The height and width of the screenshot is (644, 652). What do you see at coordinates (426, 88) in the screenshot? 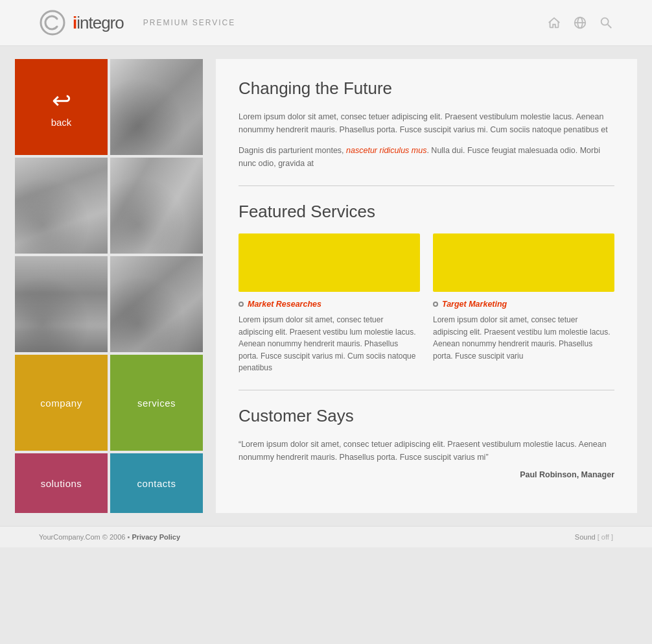
I see `hero-title: Changing the Future` at bounding box center [426, 88].